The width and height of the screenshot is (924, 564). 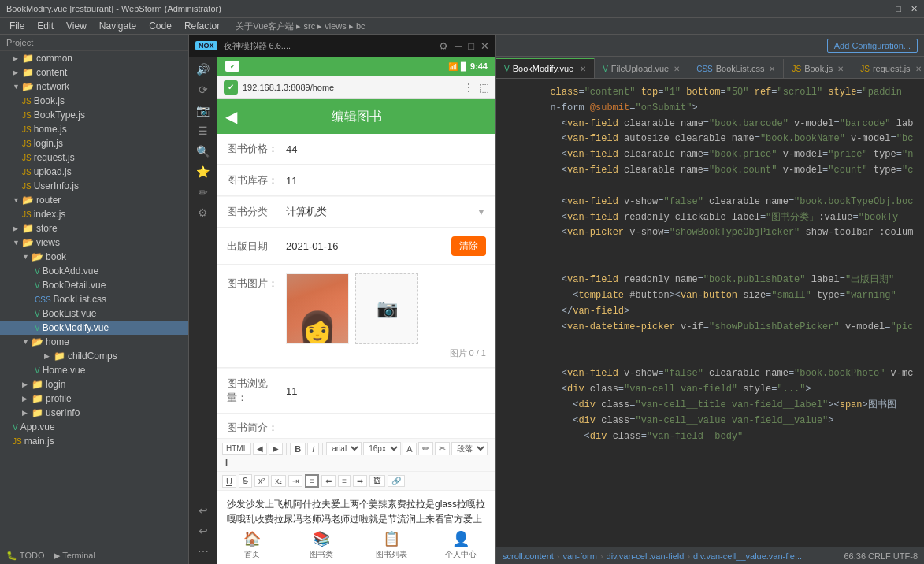 I want to click on tree-item-bookListCss: CSS BookList.css, so click(x=95, y=299).